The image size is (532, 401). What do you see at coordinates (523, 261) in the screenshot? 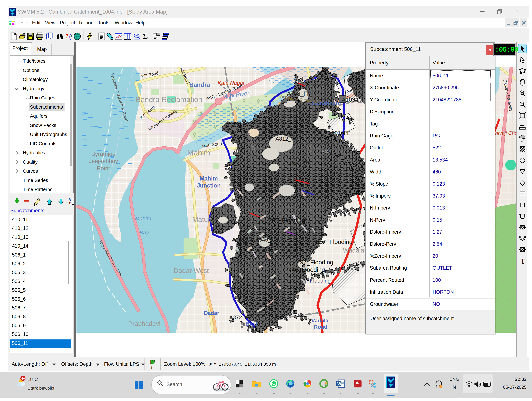
I see `svg-text: T` at bounding box center [523, 261].